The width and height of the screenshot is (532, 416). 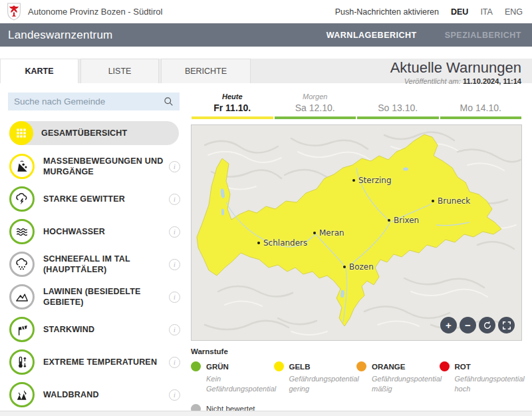 What do you see at coordinates (362, 366) in the screenshot?
I see `orange-level-dot` at bounding box center [362, 366].